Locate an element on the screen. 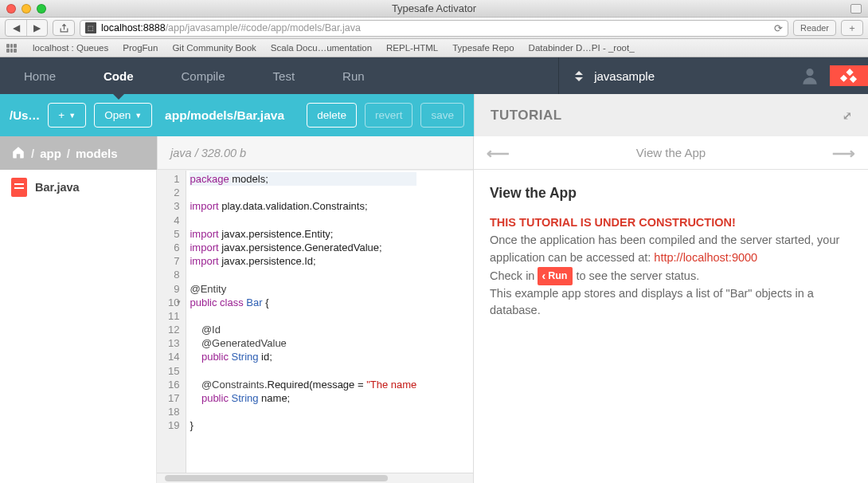 The width and height of the screenshot is (868, 483). nav-right: javasample is located at coordinates (714, 76).